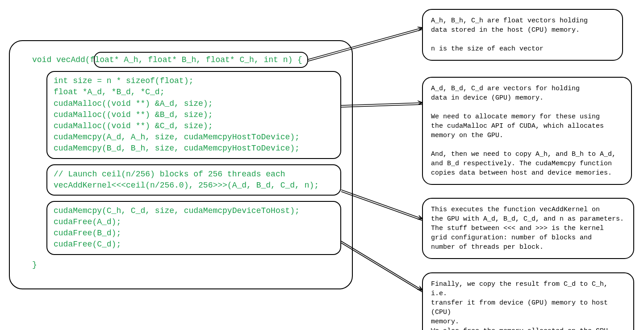 Image resolution: width=644 pixels, height=330 pixels. Describe the element at coordinates (194, 115) in the screenshot. I see `code-line: cudaMalloc((void **) &B_d, size);` at that location.